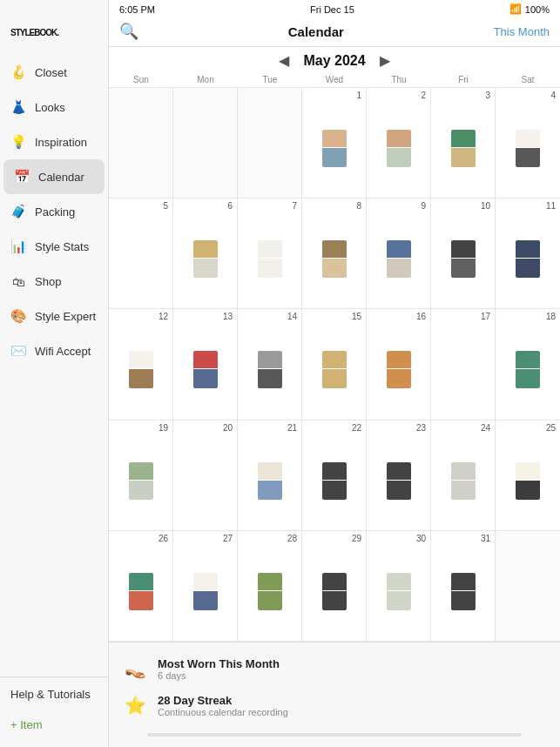 The image size is (560, 747). Describe the element at coordinates (18, 72) in the screenshot. I see `closet-icon: 🪝` at that location.